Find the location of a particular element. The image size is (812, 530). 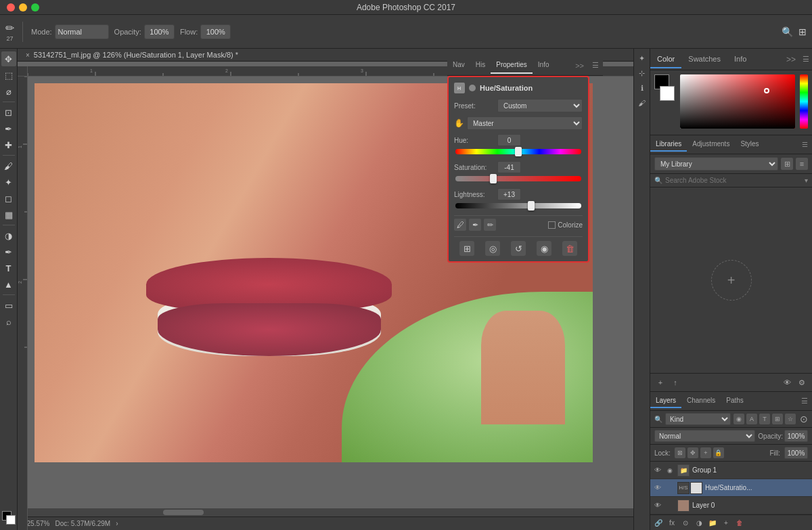

nav-tab-info: Info is located at coordinates (544, 65).